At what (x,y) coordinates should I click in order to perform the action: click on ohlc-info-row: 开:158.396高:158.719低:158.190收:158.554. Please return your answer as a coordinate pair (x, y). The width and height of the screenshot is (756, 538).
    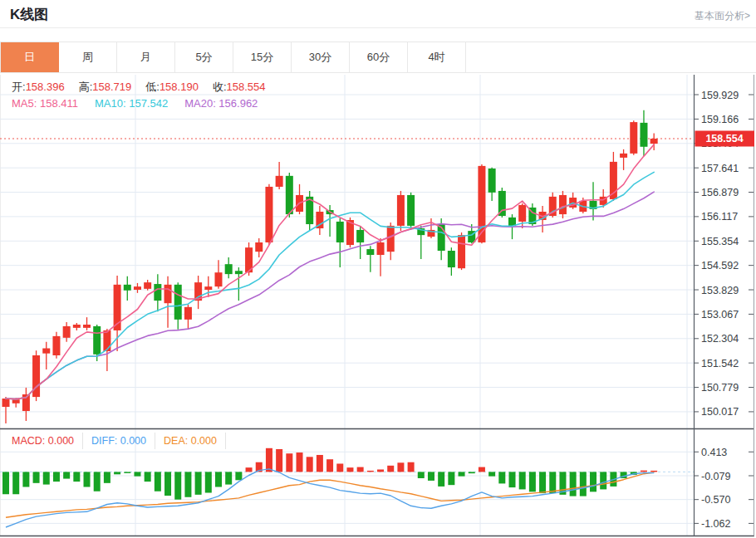
    Looking at the image, I should click on (146, 87).